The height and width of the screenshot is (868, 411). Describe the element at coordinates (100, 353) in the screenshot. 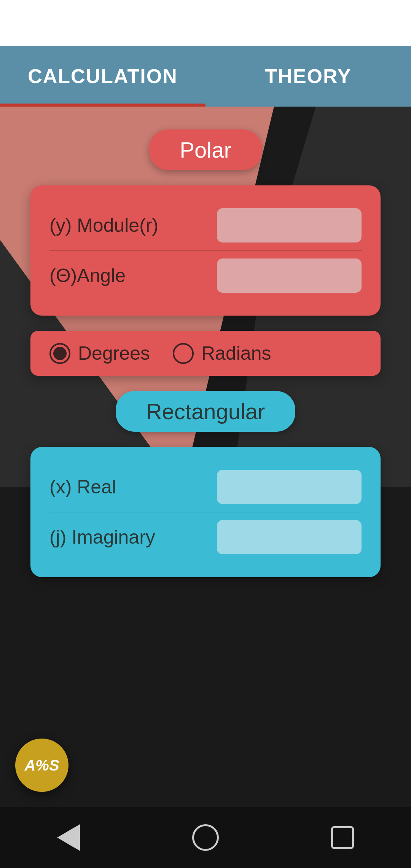

I see `degrees-option: Degrees` at that location.